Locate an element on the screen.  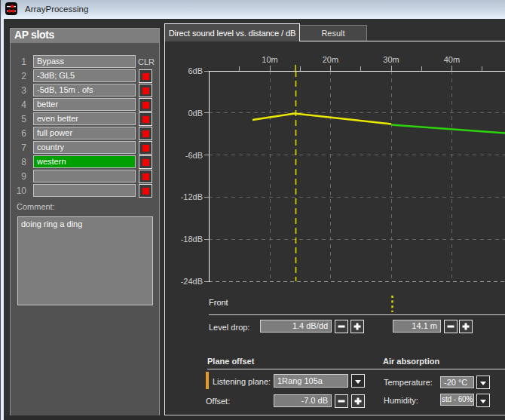
svg-text: 40m is located at coordinates (452, 60).